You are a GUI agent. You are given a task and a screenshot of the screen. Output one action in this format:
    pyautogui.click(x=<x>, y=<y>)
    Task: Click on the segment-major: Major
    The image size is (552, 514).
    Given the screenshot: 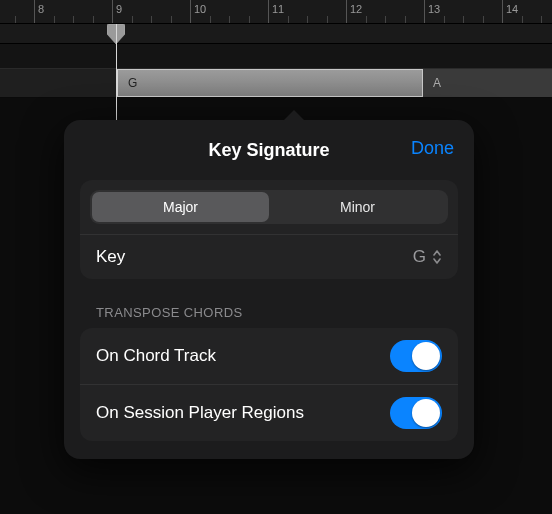 What is the action you would take?
    pyautogui.click(x=180, y=207)
    